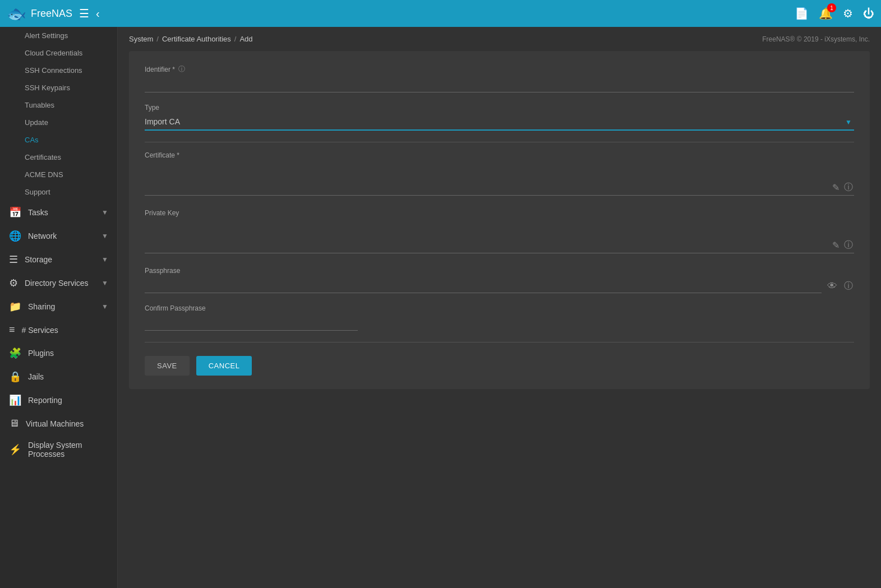 The width and height of the screenshot is (881, 588). What do you see at coordinates (58, 71) in the screenshot?
I see `sidebar-item-ssh-connections: SSH Connections` at bounding box center [58, 71].